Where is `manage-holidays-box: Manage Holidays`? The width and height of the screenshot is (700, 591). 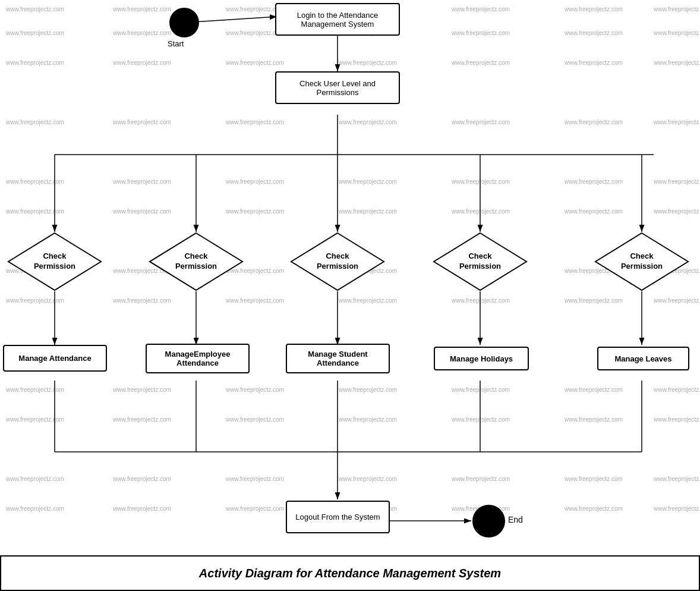 manage-holidays-box: Manage Holidays is located at coordinates (481, 359).